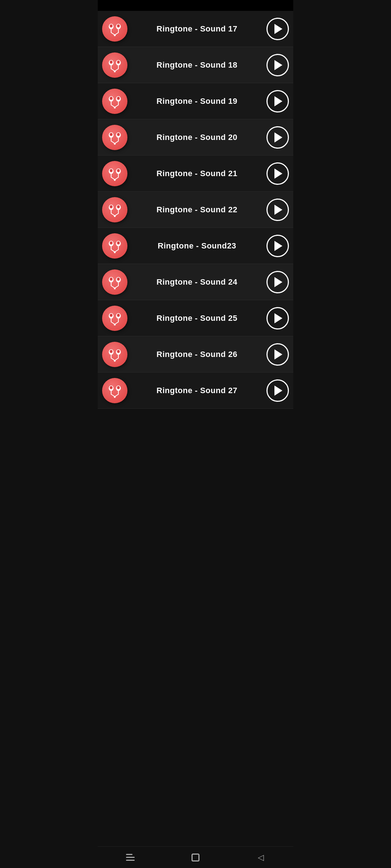 This screenshot has width=391, height=868. Describe the element at coordinates (196, 857) in the screenshot. I see `bottom-nav: ◁` at that location.